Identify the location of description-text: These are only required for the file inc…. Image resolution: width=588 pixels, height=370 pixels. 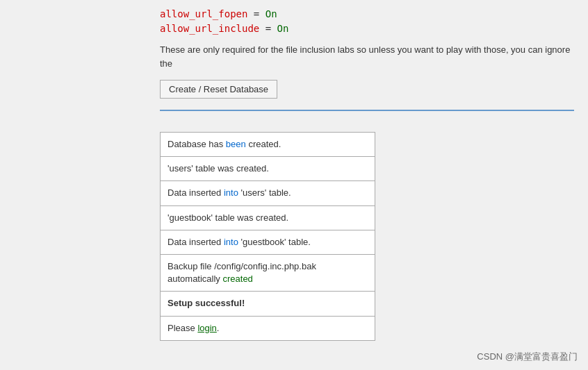
(367, 57).